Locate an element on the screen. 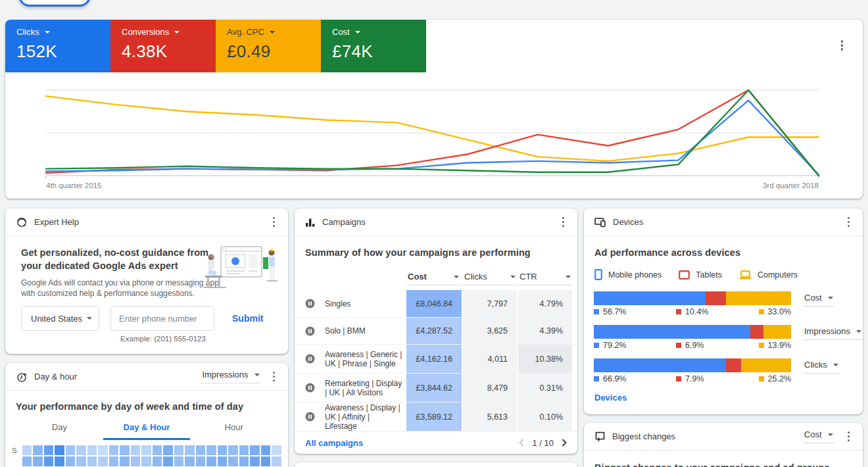  devices-heading: Ad performance across devices is located at coordinates (723, 253).